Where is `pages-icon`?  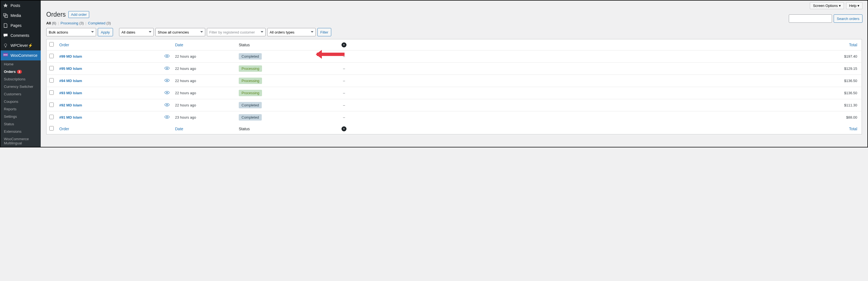
pages-icon is located at coordinates (5, 26).